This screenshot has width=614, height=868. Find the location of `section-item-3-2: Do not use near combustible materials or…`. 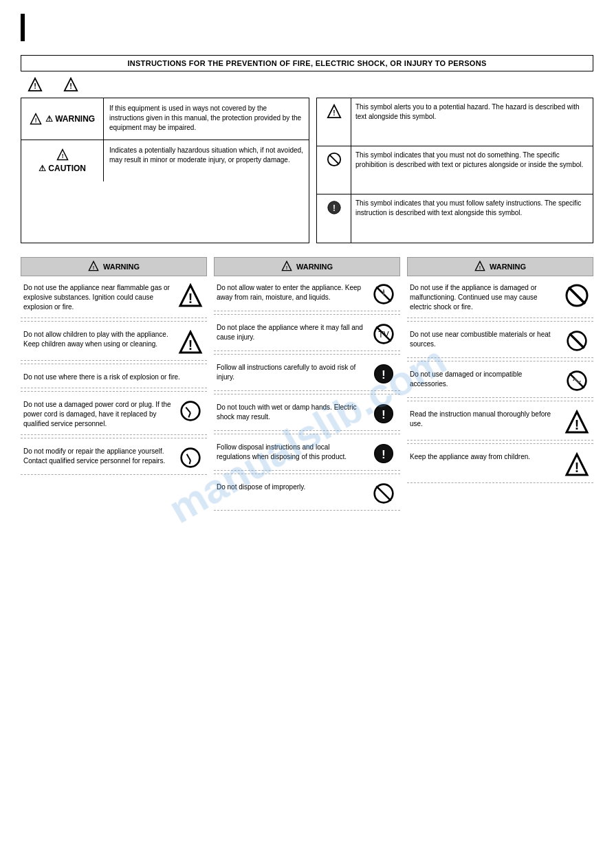

section-item-3-2: Do not use near combustible materials or… is located at coordinates (501, 341).